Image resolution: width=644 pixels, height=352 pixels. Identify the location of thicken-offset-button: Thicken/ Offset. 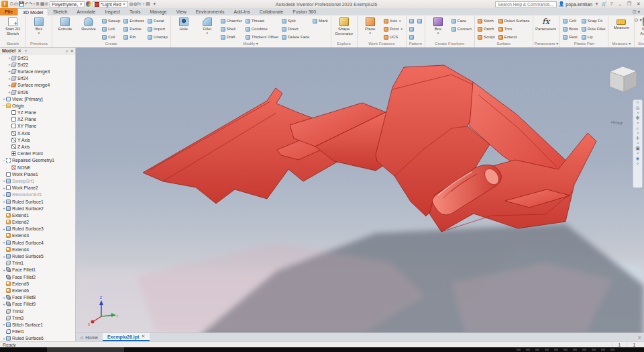
(262, 37).